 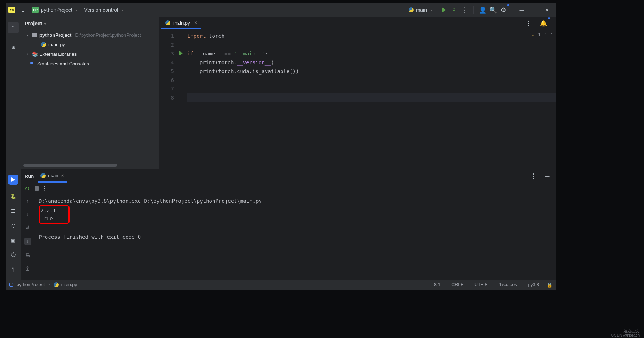 I want to click on main-menu-button, so click(x=27, y=10).